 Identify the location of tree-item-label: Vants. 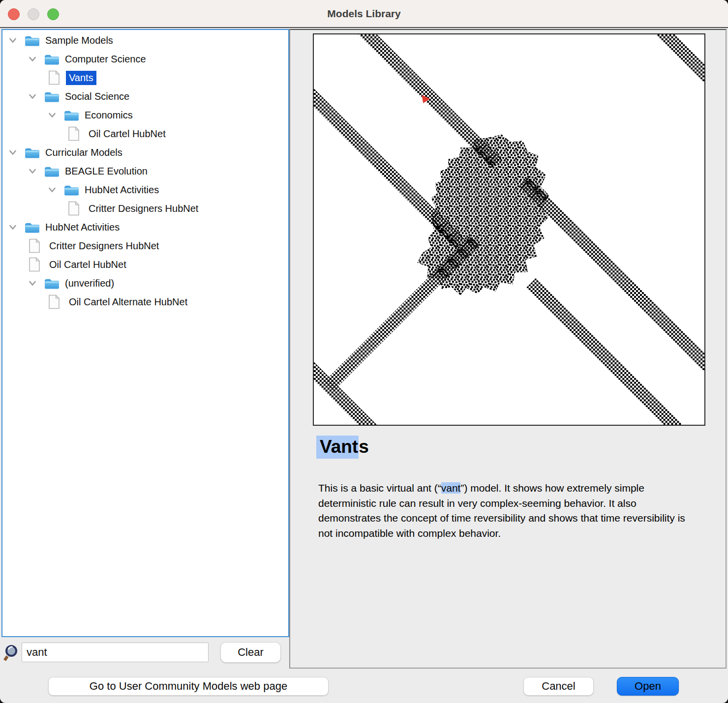
(81, 78).